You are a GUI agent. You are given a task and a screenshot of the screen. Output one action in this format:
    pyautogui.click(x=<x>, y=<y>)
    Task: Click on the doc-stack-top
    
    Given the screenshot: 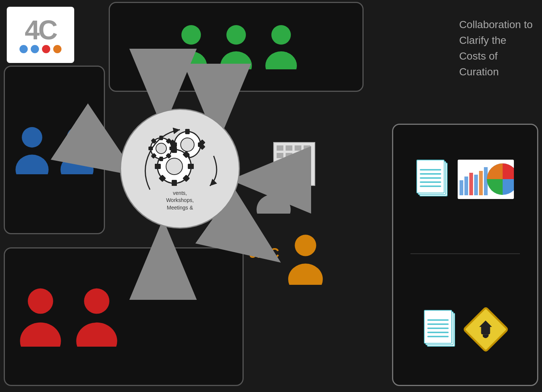 What is the action you would take?
    pyautogui.click(x=433, y=179)
    